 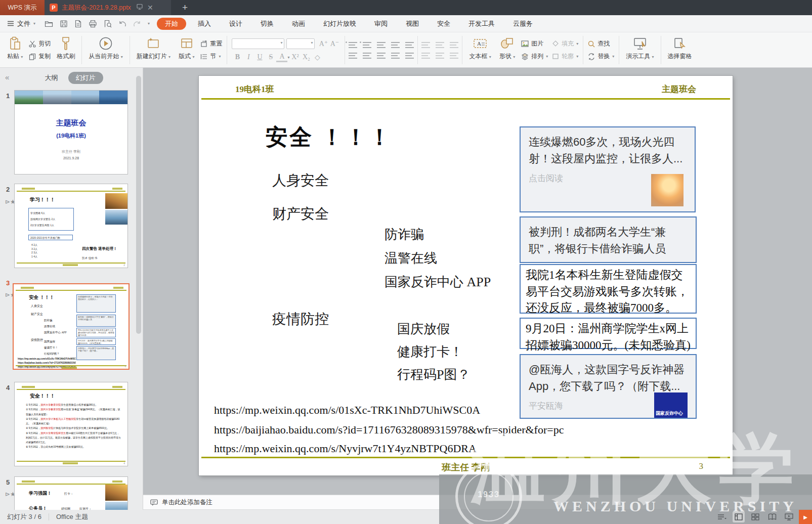 What do you see at coordinates (534, 57) in the screenshot?
I see `arrange-button: 排列▾` at bounding box center [534, 57].